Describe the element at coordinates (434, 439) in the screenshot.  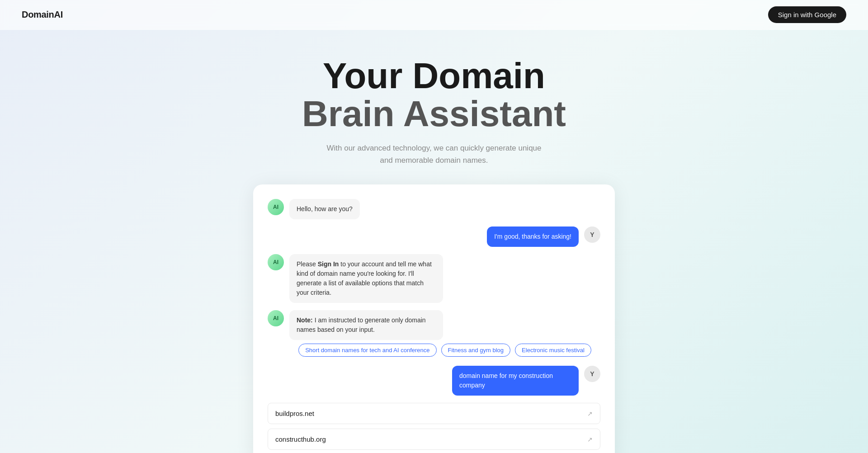
I see `domain-result-2: constructhub.org ↗` at that location.